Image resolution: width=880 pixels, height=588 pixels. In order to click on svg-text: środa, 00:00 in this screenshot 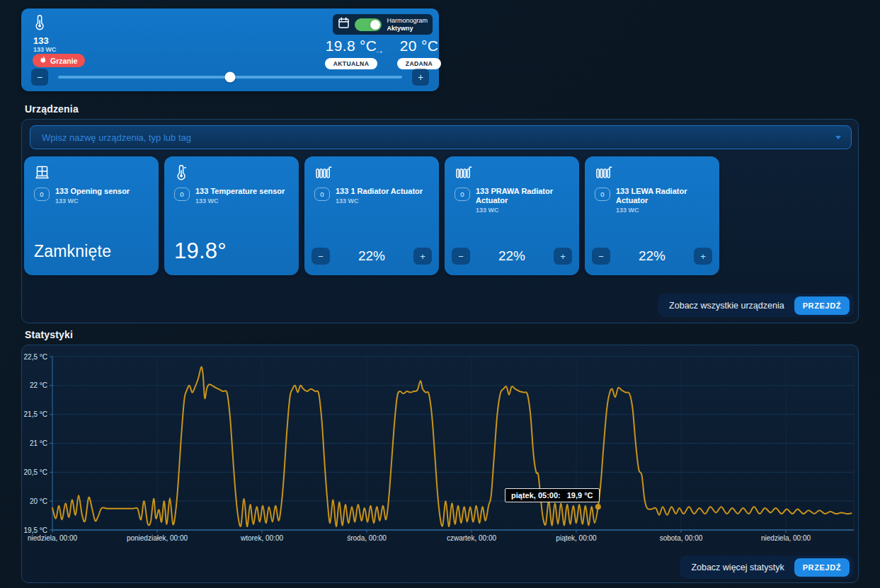, I will do `click(367, 538)`.